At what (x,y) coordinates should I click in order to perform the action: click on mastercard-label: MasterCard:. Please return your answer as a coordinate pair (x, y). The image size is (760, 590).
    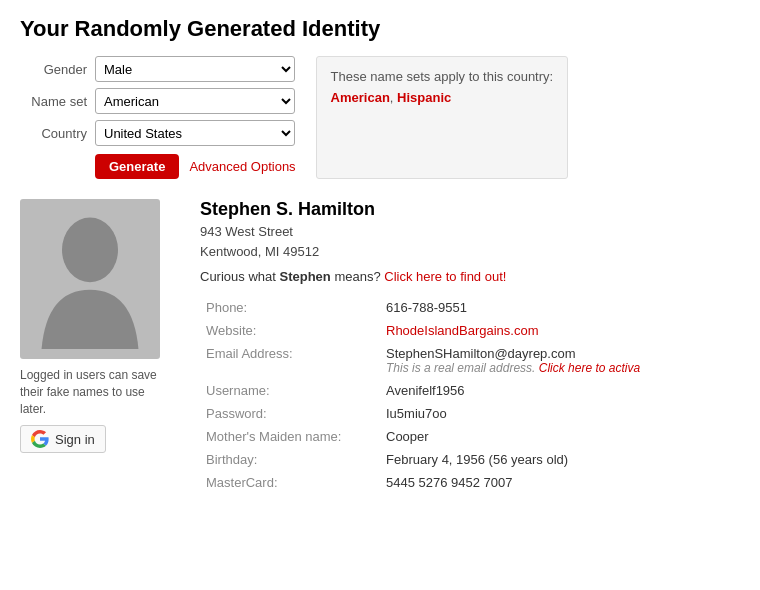
    Looking at the image, I should click on (290, 482).